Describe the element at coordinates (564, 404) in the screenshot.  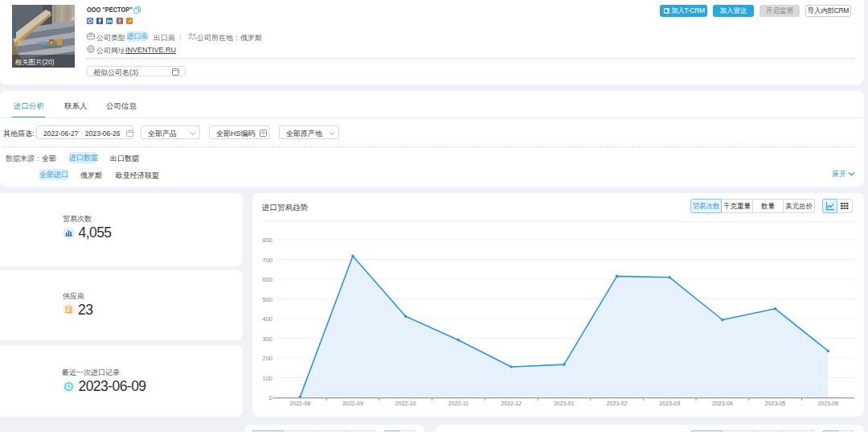
I see `svg-text: 2023-01` at that location.